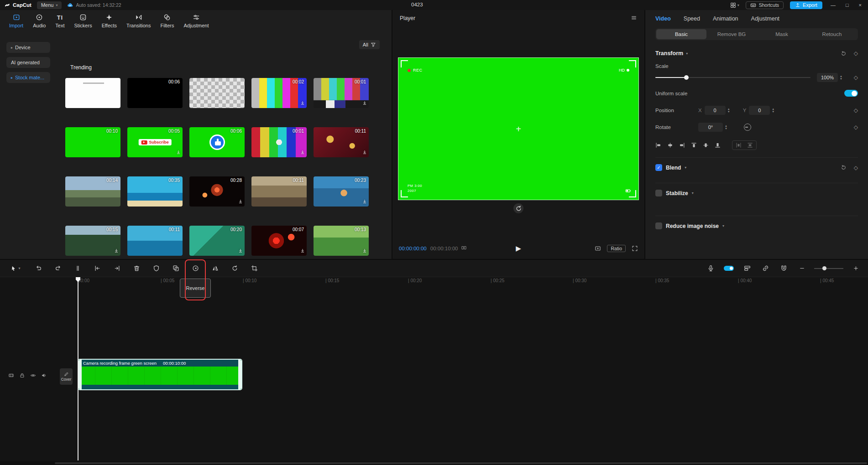 This screenshot has height=465, width=868. Describe the element at coordinates (240, 375) in the screenshot. I see `clip-right-handle` at that location.